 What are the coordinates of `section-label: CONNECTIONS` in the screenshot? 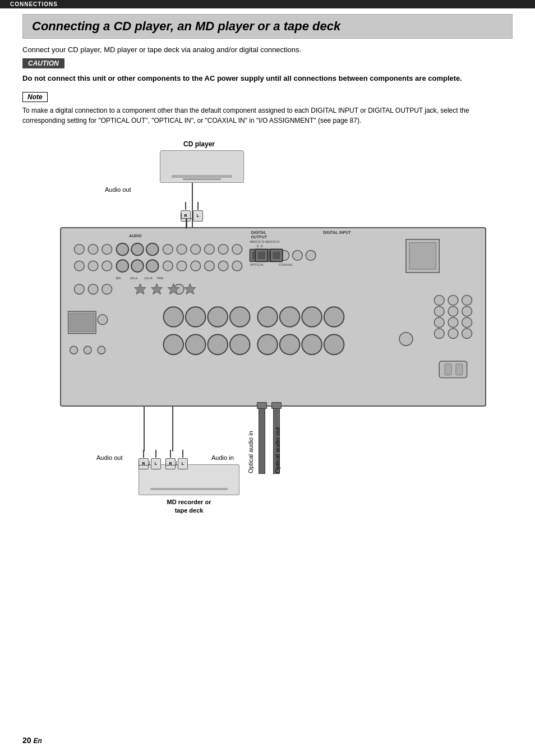 It's located at (34, 4).